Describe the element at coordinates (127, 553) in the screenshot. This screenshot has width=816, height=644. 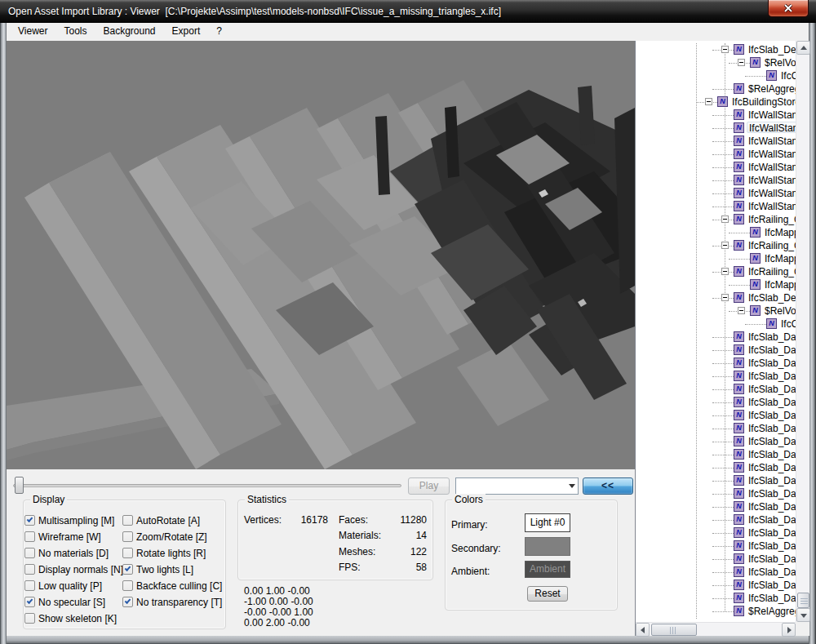
I see `checkbox-rotate-lights` at that location.